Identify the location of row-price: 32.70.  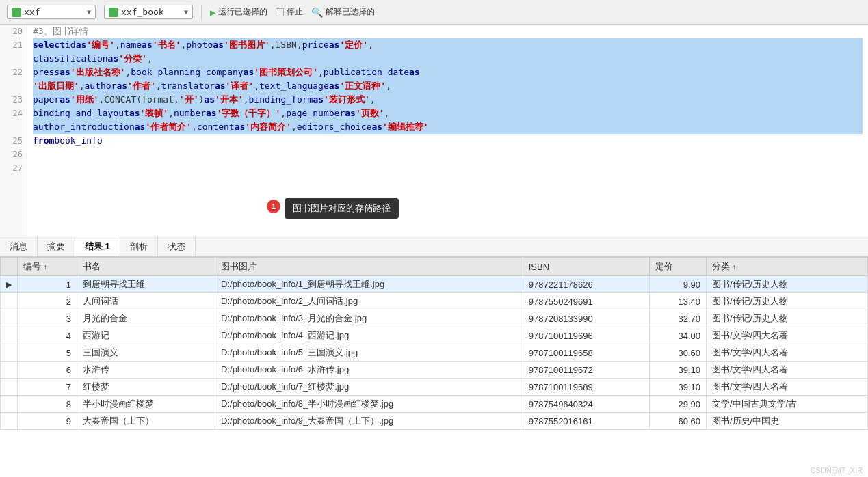
(679, 318).